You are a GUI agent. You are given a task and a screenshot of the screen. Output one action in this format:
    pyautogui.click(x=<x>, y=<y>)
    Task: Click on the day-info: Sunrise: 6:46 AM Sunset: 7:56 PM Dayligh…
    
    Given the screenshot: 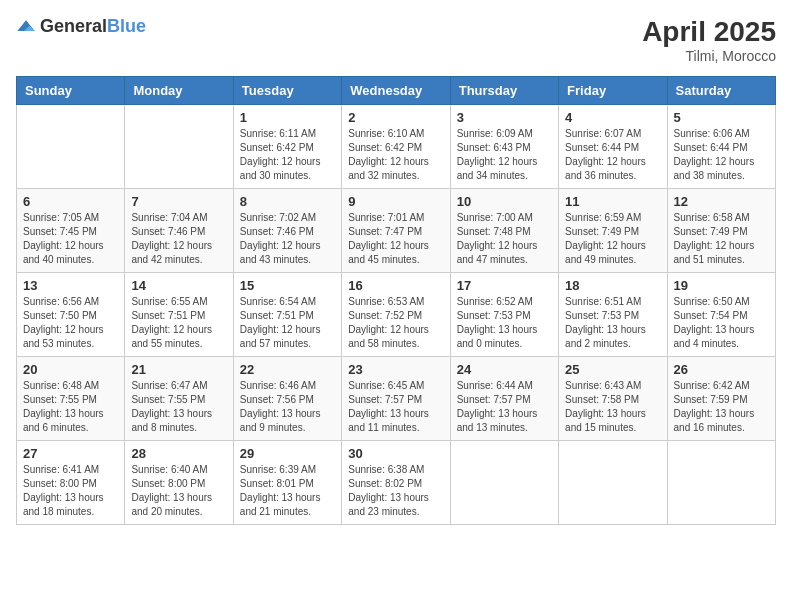 What is the action you would take?
    pyautogui.click(x=288, y=407)
    